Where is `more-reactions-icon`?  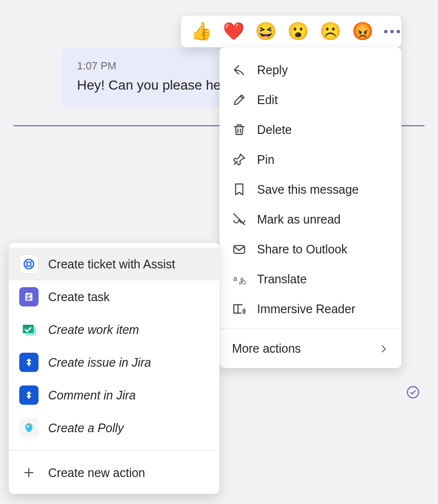 more-reactions-icon is located at coordinates (392, 32).